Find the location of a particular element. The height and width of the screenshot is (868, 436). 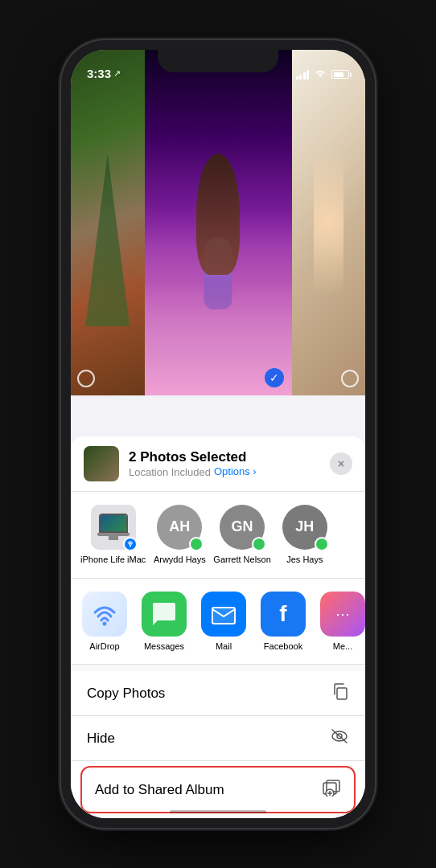

airdrop-badge is located at coordinates (130, 544).